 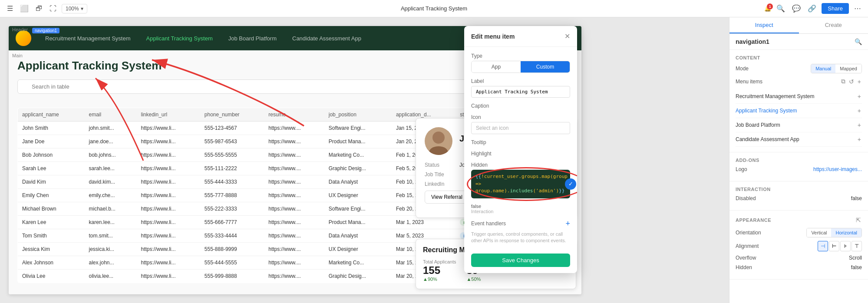 What do you see at coordinates (88, 38) in the screenshot?
I see `nav-item-recruitment: Recruitment Management System` at bounding box center [88, 38].